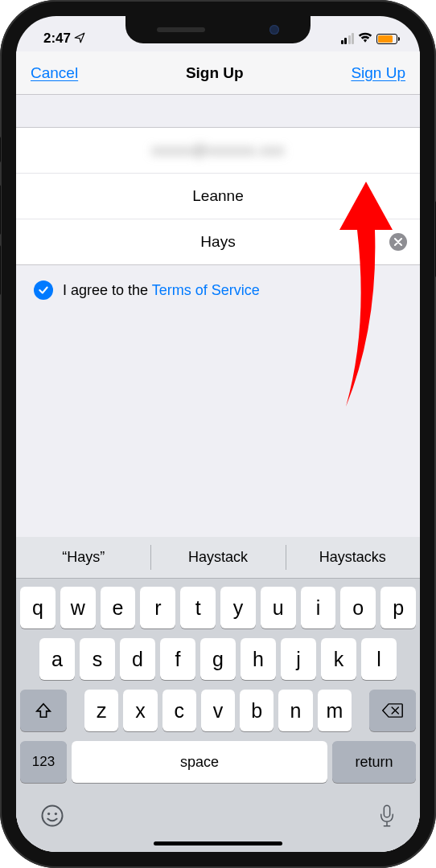 Image resolution: width=436 pixels, height=868 pixels. I want to click on key-shift, so click(43, 710).